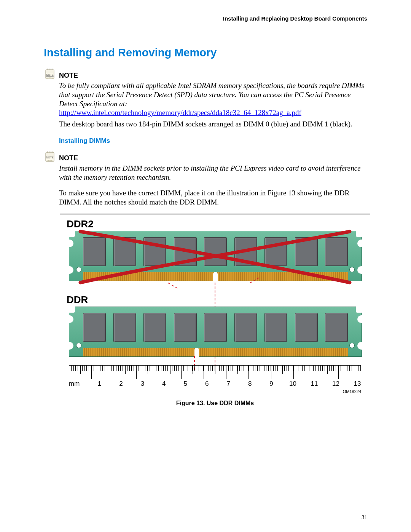 The height and width of the screenshot is (532, 411). What do you see at coordinates (213, 124) in the screenshot?
I see `body-paragraph-1: The desktop board has two 184-pin DIMM s…` at bounding box center [213, 124].